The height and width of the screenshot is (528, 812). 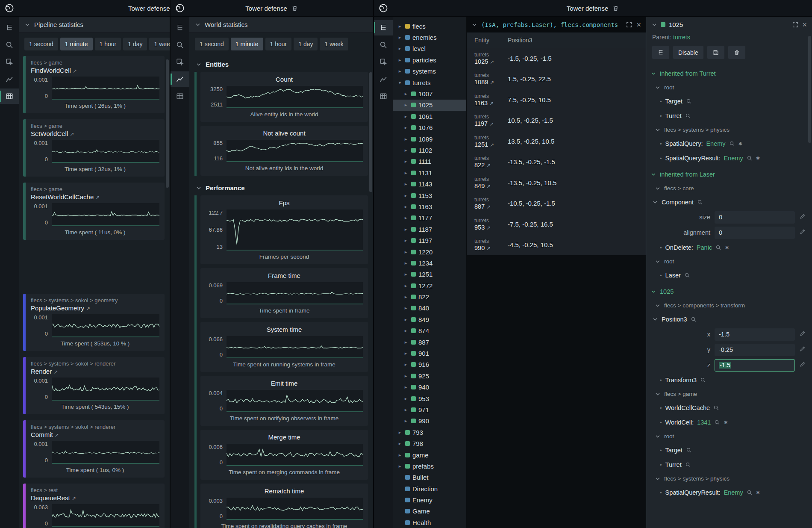 What do you see at coordinates (430, 274) in the screenshot?
I see `tree-item-1251: ▸1251` at bounding box center [430, 274].